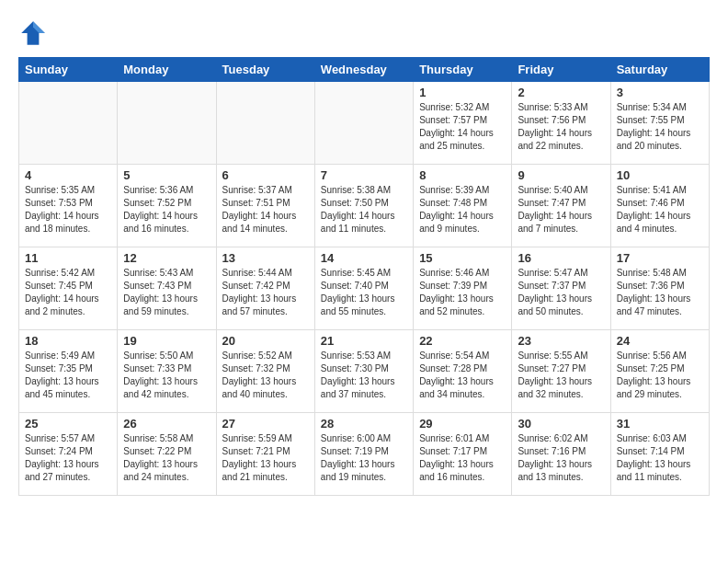  Describe the element at coordinates (68, 454) in the screenshot. I see `calendar-day-cell: 25Sunrise: 5:57 AM Sunset: 7:24 PM Dayli…` at that location.